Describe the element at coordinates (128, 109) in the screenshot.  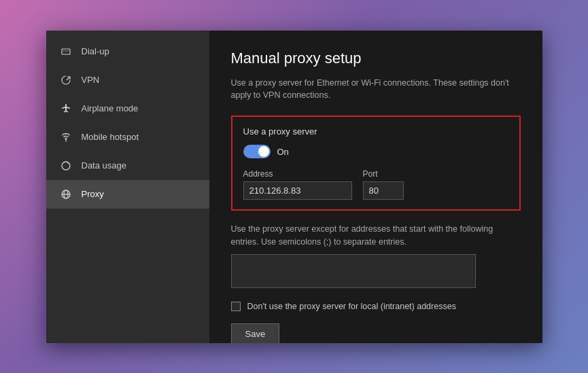
I see `sidebar-item-airplane: Airplane mode` at that location.